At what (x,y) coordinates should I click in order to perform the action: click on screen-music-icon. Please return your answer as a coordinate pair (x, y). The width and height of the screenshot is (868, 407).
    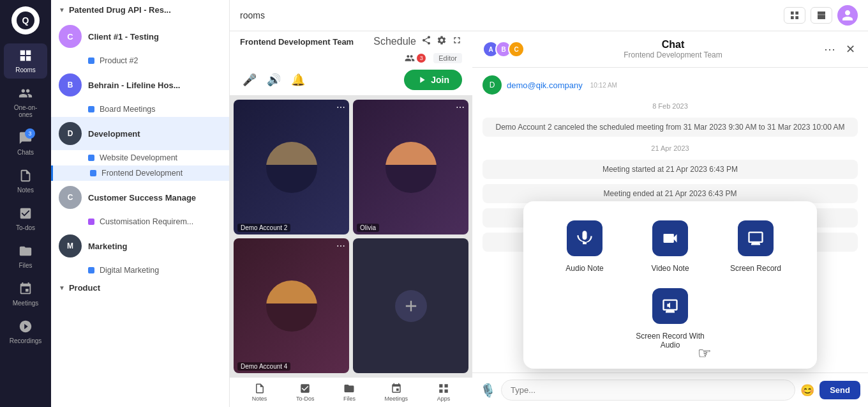
    Looking at the image, I should click on (670, 306).